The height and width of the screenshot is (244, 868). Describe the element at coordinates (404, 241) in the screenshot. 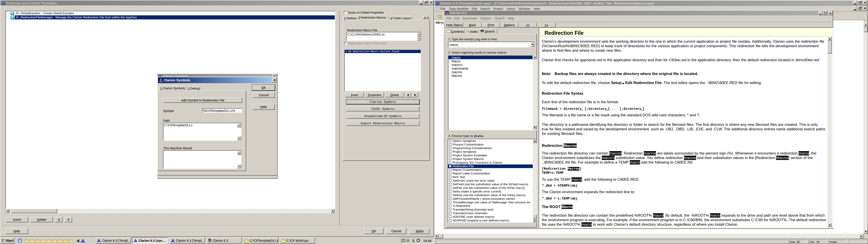

I see `svg-text: vm` at that location.